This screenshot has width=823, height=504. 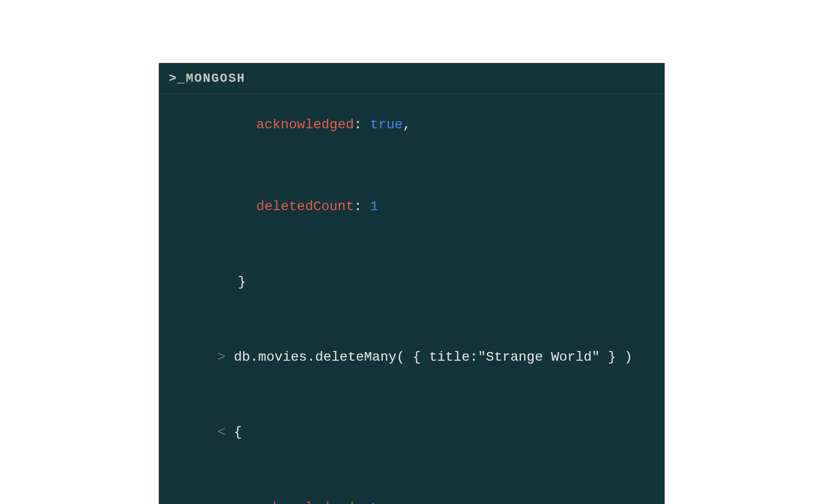 What do you see at coordinates (226, 432) in the screenshot?
I see `result-chevron-icon: <` at bounding box center [226, 432].